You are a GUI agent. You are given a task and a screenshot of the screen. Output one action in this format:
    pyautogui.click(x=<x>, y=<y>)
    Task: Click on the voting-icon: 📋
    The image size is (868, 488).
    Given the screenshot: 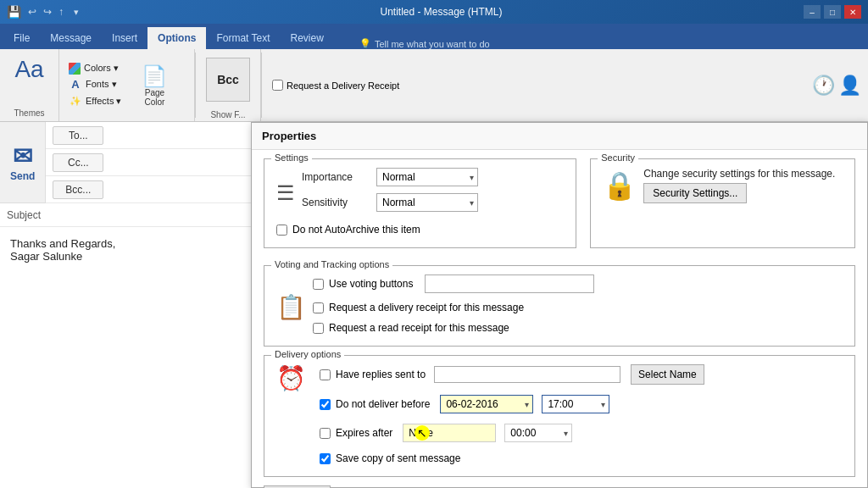 What is the action you would take?
    pyautogui.click(x=292, y=307)
    